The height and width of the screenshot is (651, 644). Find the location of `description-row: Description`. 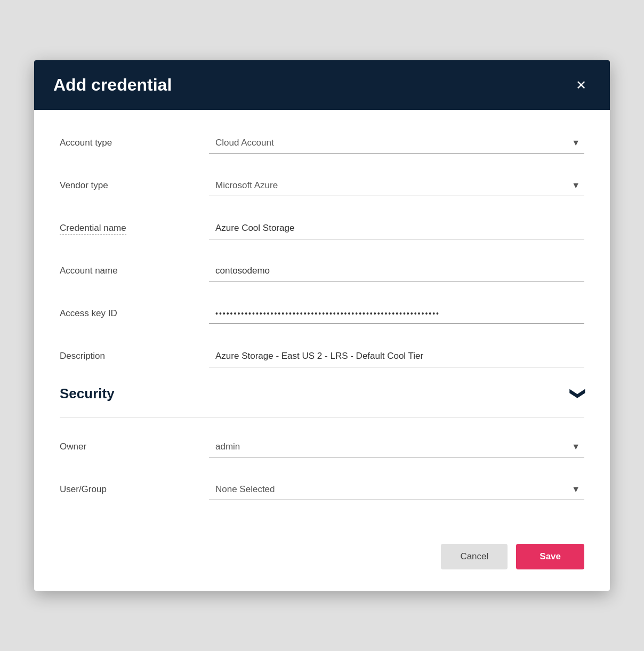

description-row: Description is located at coordinates (322, 356).